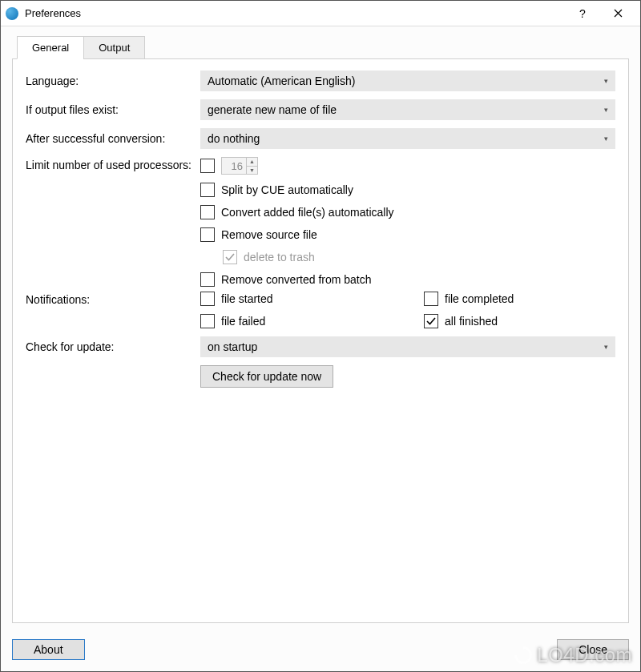 The width and height of the screenshot is (641, 672). Describe the element at coordinates (252, 162) in the screenshot. I see `spinner-up-icon: ▲` at that location.